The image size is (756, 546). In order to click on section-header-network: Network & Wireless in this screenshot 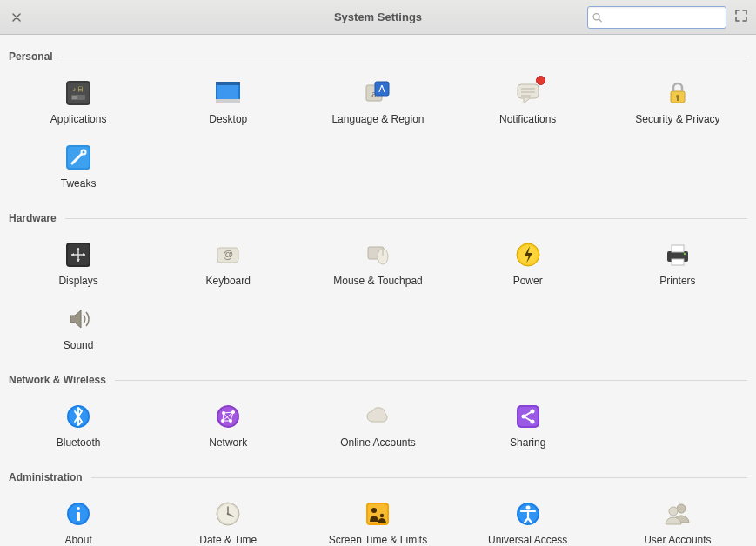, I will do `click(378, 376)`.